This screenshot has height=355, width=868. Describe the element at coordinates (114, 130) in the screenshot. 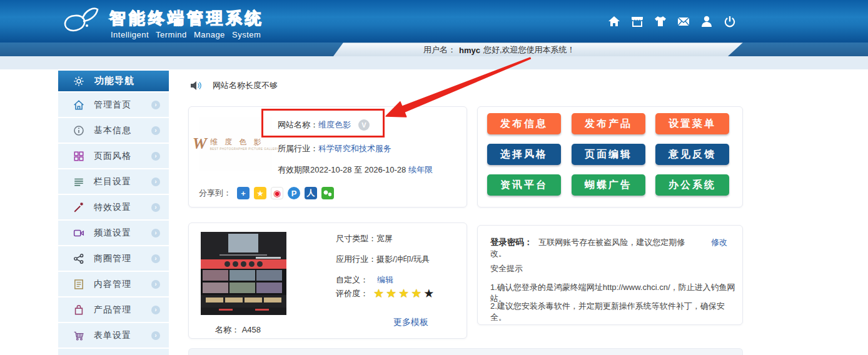

I see `sidebar-item-basic-info: 基本信息 ›` at that location.